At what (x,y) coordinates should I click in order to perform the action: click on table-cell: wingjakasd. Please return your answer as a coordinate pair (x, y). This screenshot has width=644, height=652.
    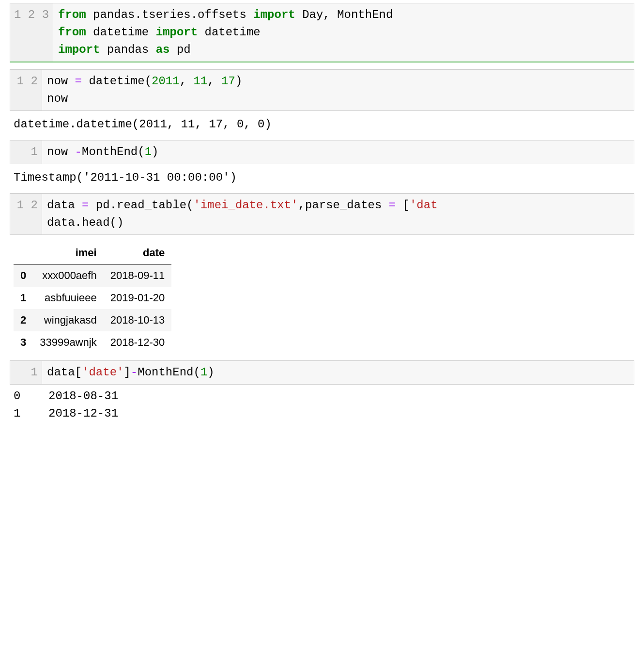
    Looking at the image, I should click on (68, 320).